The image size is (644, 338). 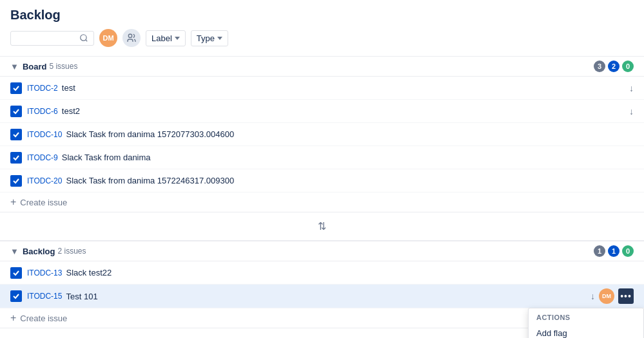 I want to click on context-menu: ACTIONS Add flag Delete MOVE TO Board To…, so click(x=586, y=323).